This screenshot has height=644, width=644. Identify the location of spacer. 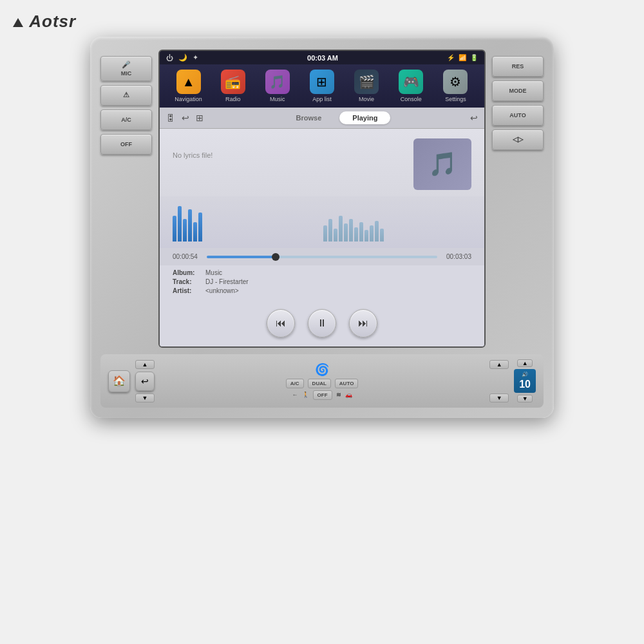
(499, 381).